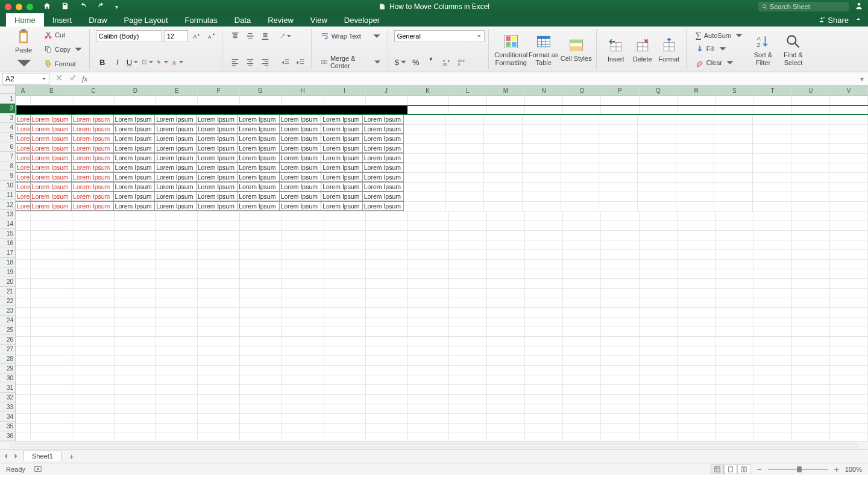  Describe the element at coordinates (475, 79) in the screenshot. I see `formula-input` at that location.